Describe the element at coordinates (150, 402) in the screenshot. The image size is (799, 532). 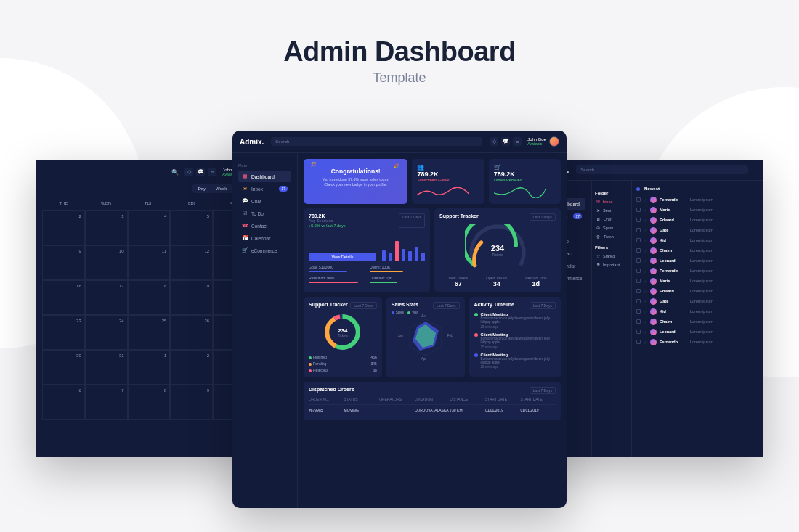
I see `calendar-cell: 8` at that location.